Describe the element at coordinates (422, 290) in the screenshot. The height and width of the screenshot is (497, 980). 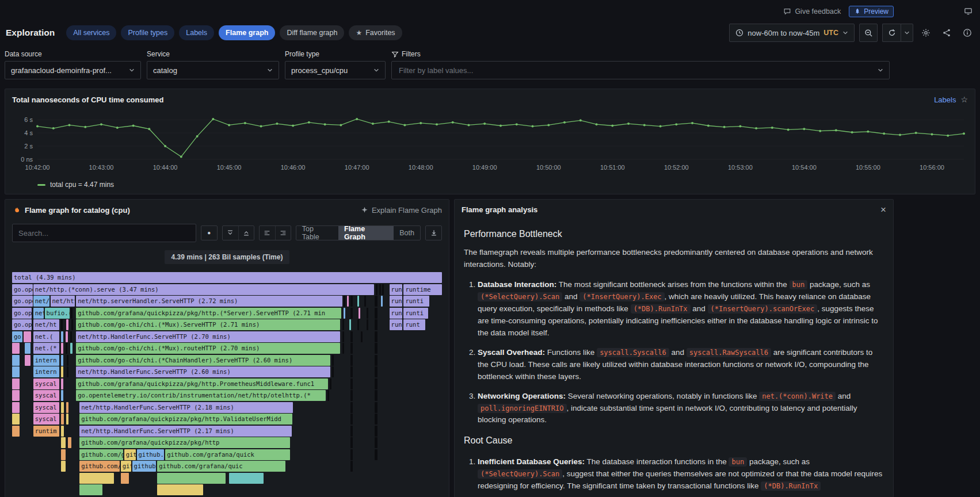
I see `flame-frame: runtime` at that location.